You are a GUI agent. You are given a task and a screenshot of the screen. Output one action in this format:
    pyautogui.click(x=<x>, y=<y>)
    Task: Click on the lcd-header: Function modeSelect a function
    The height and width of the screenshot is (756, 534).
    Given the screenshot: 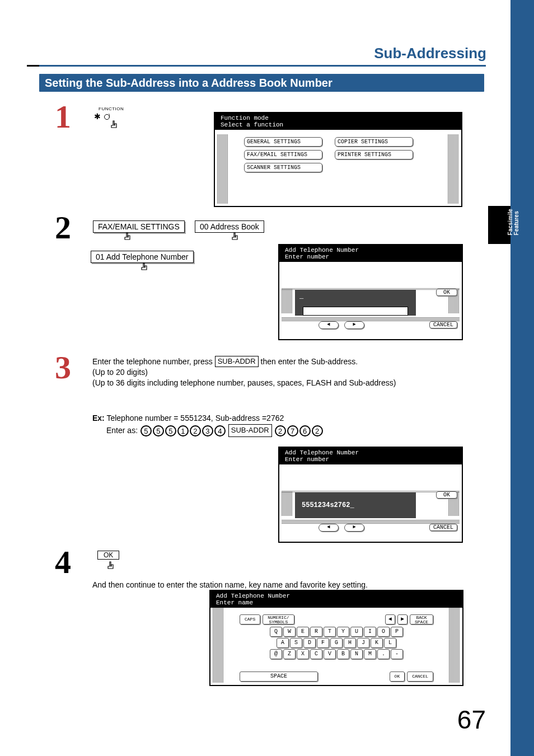 What is the action you would take?
    pyautogui.click(x=338, y=121)
    